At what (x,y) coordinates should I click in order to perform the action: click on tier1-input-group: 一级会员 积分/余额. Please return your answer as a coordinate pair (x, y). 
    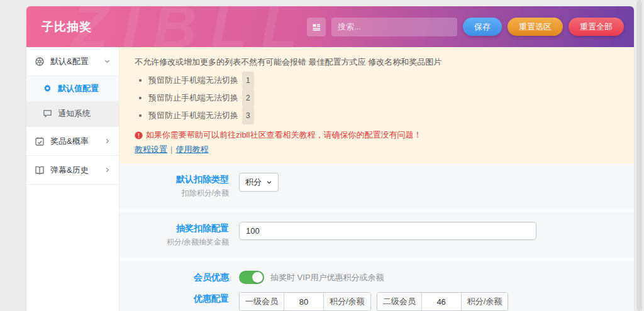
    Looking at the image, I should click on (305, 302).